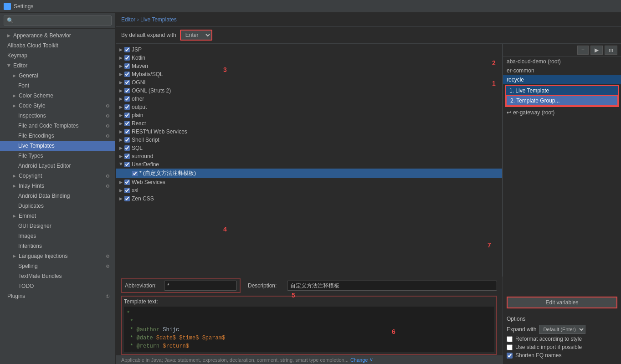  What do you see at coordinates (196, 35) in the screenshot?
I see `expand-select: Enter Tab Space` at bounding box center [196, 35].